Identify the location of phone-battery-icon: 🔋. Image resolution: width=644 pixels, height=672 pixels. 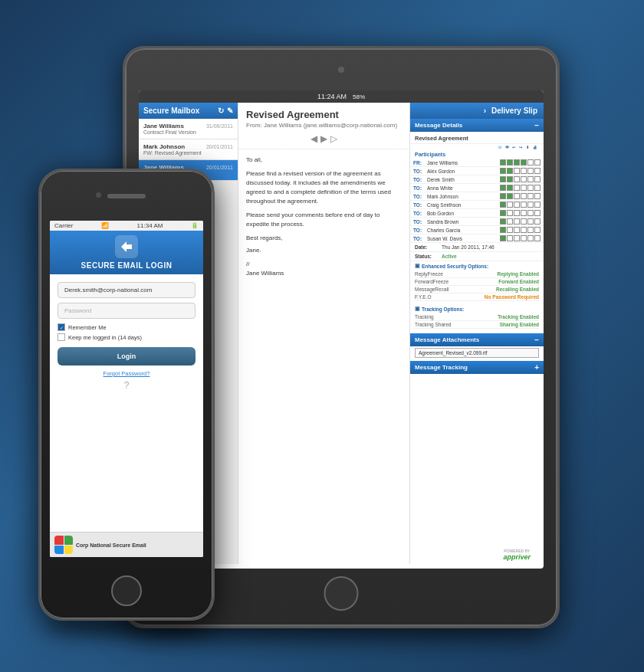
(195, 225).